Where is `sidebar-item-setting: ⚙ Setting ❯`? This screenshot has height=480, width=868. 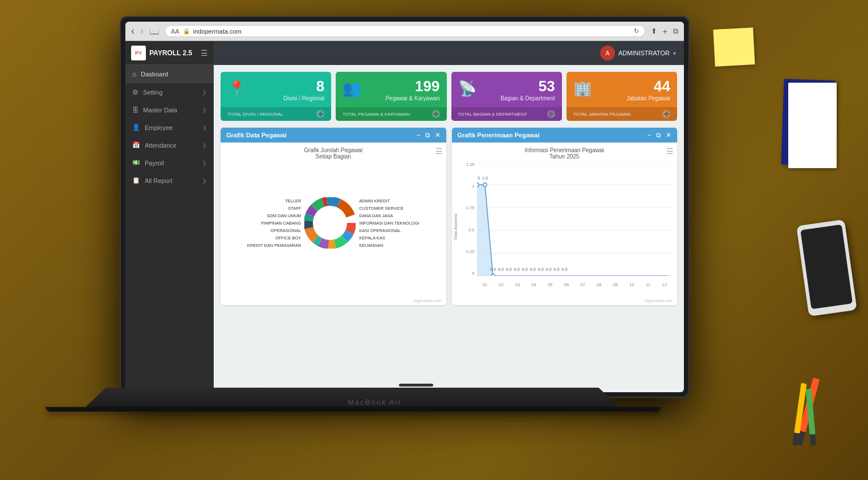 sidebar-item-setting: ⚙ Setting ❯ is located at coordinates (170, 92).